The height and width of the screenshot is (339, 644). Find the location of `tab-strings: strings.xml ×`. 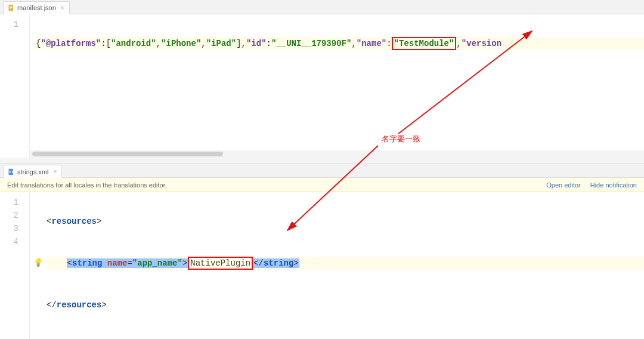

tab-strings: strings.xml × is located at coordinates (33, 171).